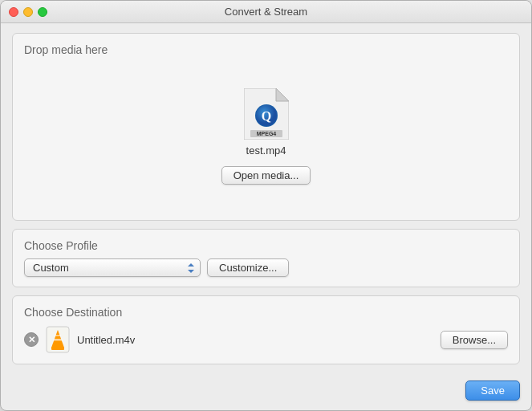 This screenshot has height=411, width=532. I want to click on profile-select-wrapper: Custom Video - H.264 + MP3 (MP4) Video -…, so click(112, 268).